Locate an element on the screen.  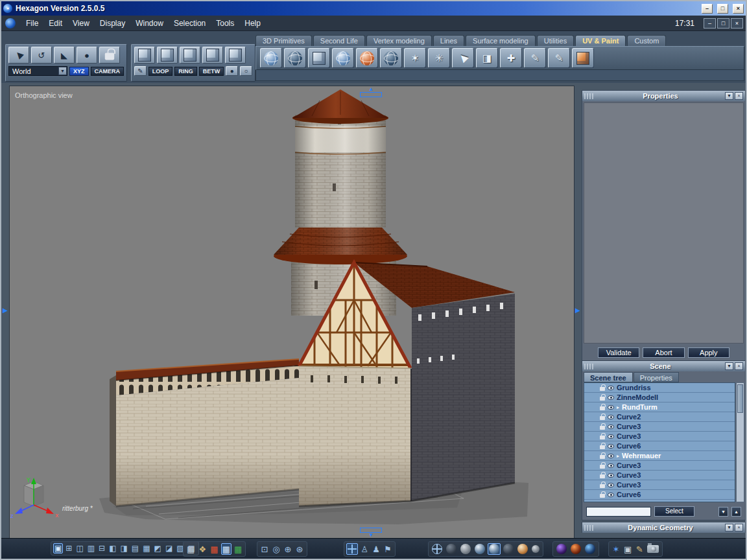
ring-button: RING is located at coordinates (185, 71).